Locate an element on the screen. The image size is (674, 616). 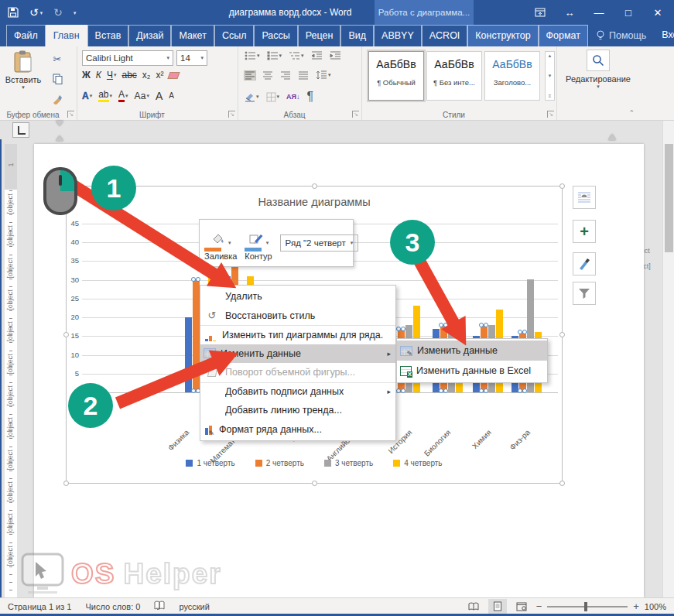
chart-element-select: Ряд "2 четверт ▾ is located at coordinates (320, 243).